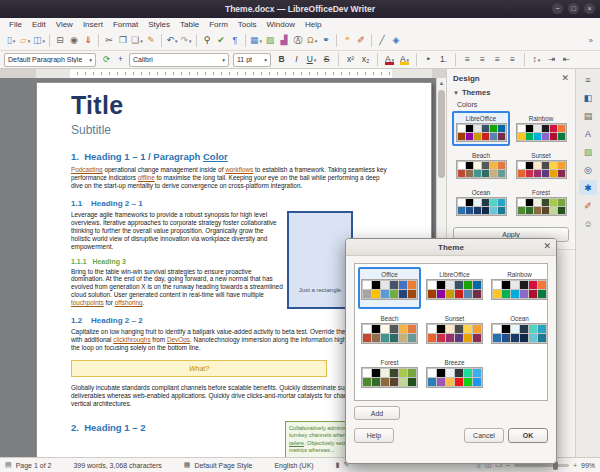 This screenshot has height=472, width=600. Describe the element at coordinates (252, 60) in the screenshot. I see `font-size-combo: 11 pt ▾` at that location.